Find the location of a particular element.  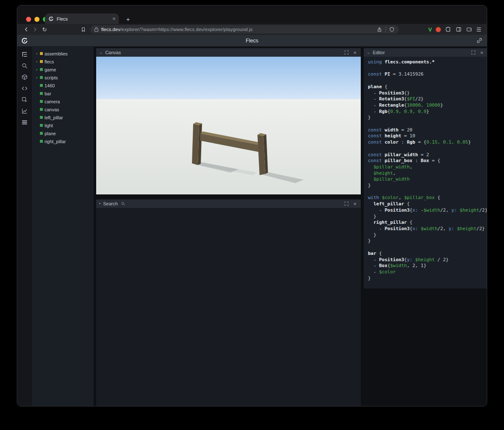

tree-item-label: light is located at coordinates (49, 126).